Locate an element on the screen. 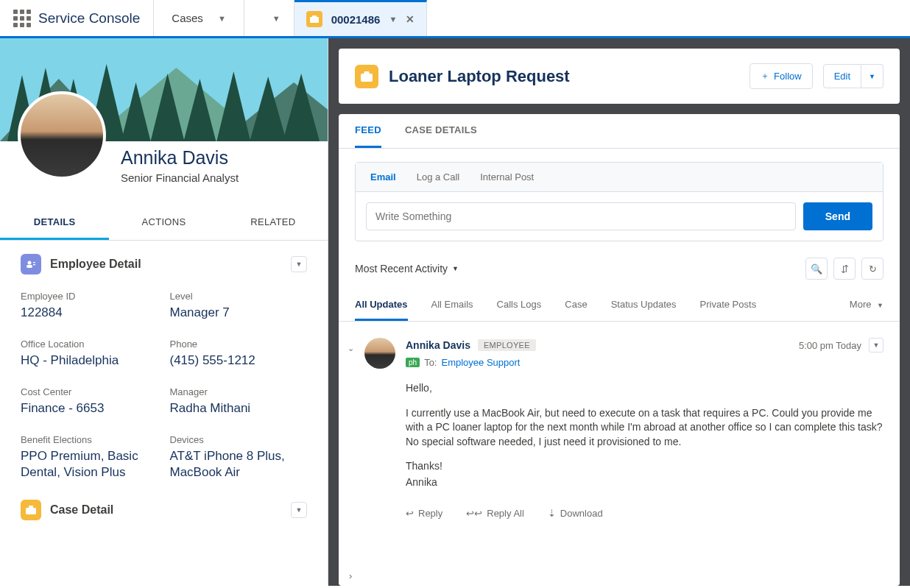 Image resolution: width=910 pixels, height=588 pixels. filter-status-updates: Status Updates is located at coordinates (643, 305).